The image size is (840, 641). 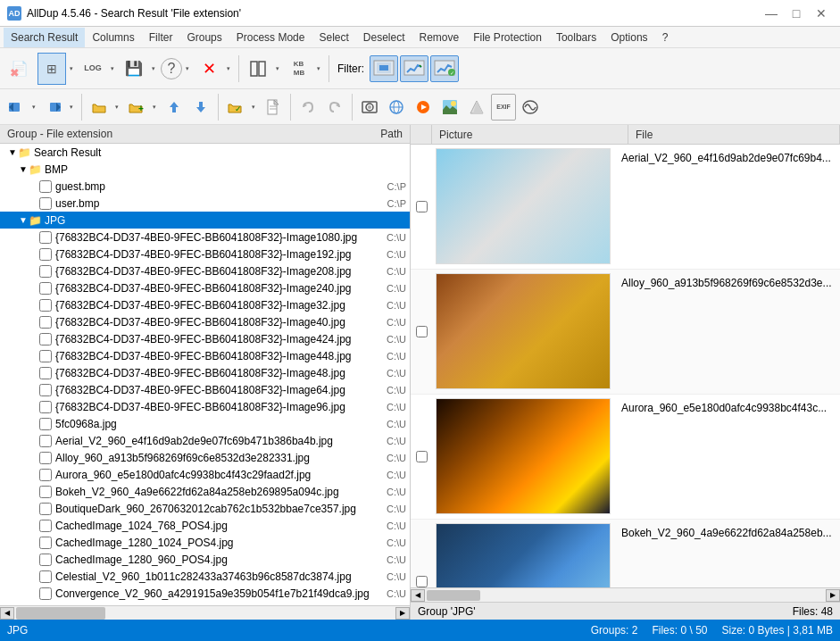 What do you see at coordinates (308, 107) in the screenshot?
I see `undo-button` at bounding box center [308, 107].